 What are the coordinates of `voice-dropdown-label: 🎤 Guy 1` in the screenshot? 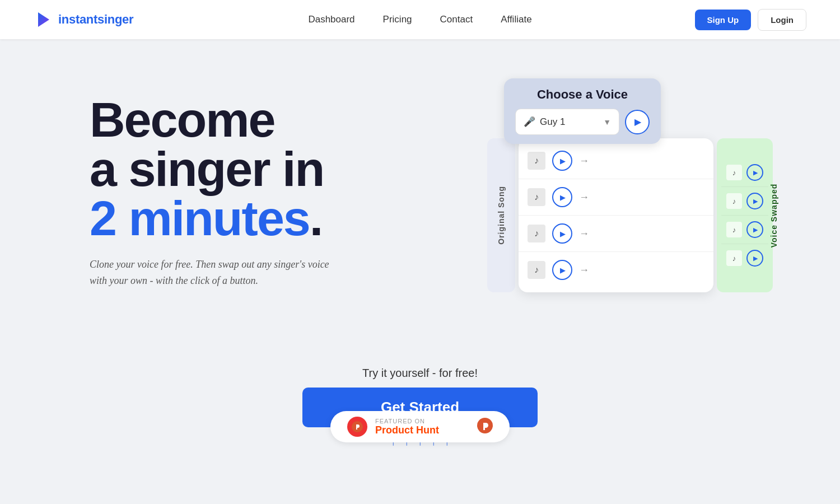 It's located at (544, 122).